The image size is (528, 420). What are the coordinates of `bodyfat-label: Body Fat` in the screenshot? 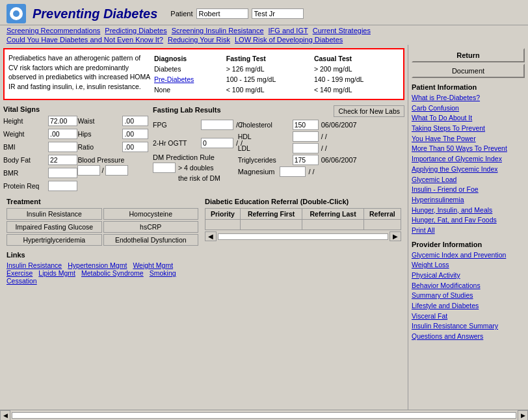 It's located at (25, 160).